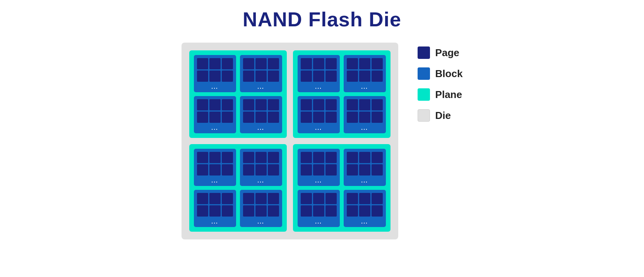 The width and height of the screenshot is (644, 277). What do you see at coordinates (342, 94) in the screenshot?
I see `plane-2: ... ...` at bounding box center [342, 94].